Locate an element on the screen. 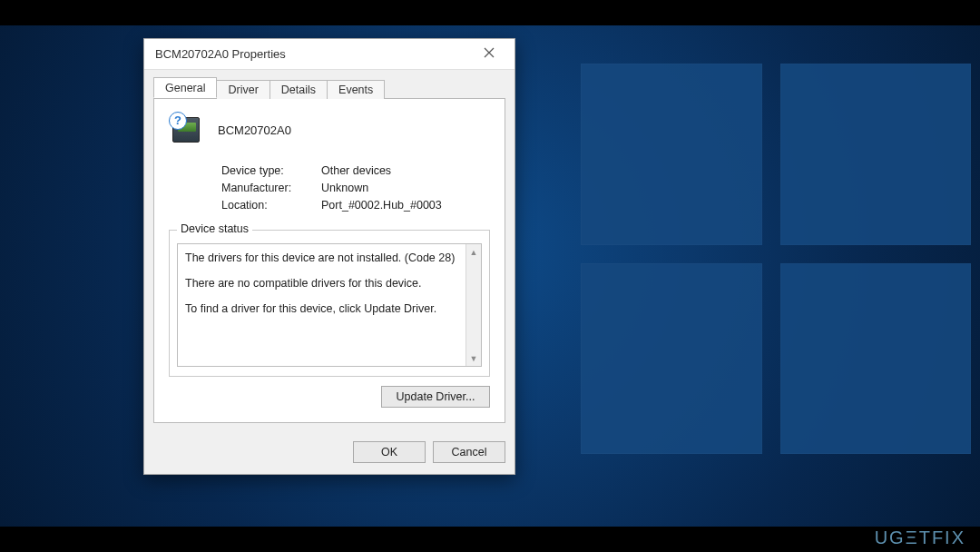  tab-general: General is located at coordinates (185, 87).